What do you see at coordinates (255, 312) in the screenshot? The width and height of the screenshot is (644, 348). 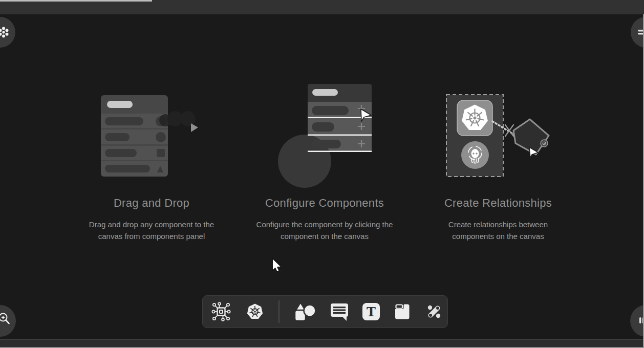 I see `kubernetes-icon` at bounding box center [255, 312].